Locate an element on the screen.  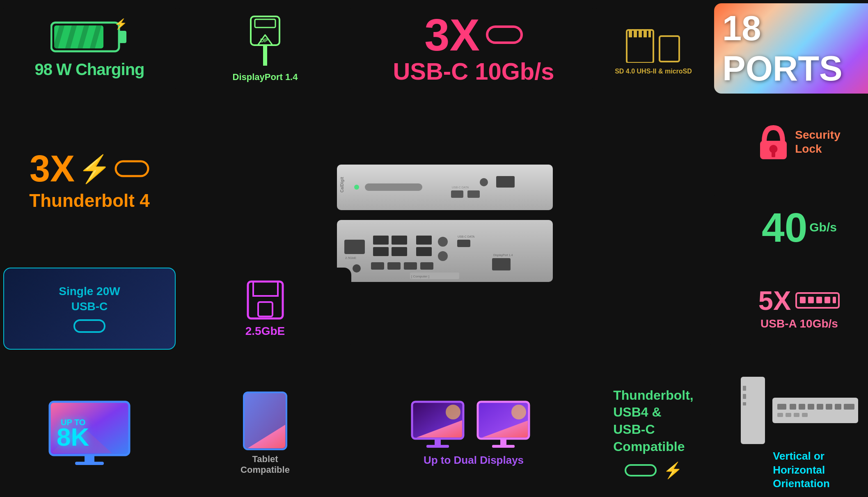
orientation-card: Vertical or Horizontal Orientation is located at coordinates (791, 425).